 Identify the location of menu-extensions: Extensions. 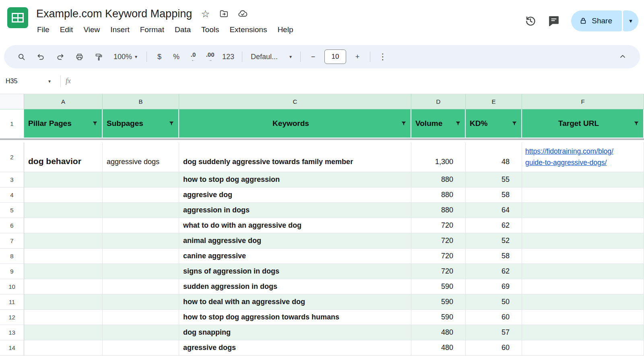
(248, 30).